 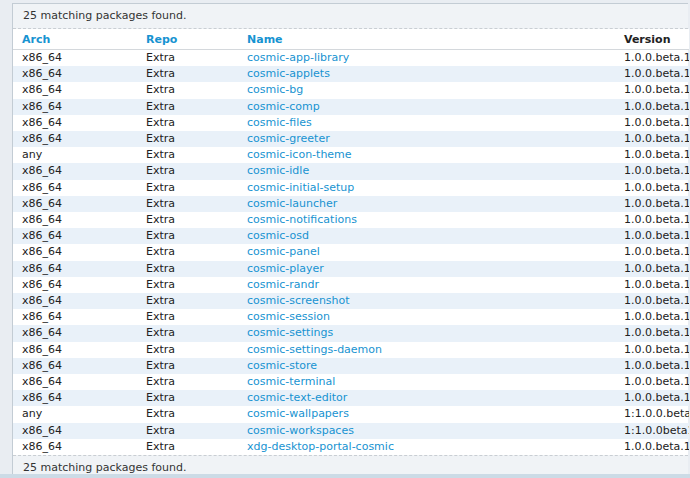 I want to click on package-link: cosmic-panel, so click(x=284, y=252).